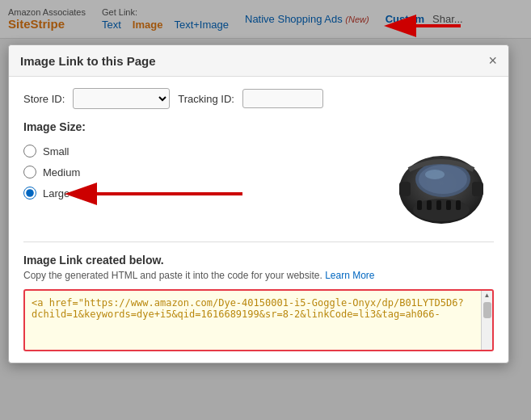 Image resolution: width=531 pixels, height=420 pixels. What do you see at coordinates (121, 99) in the screenshot?
I see `store-id-select` at bounding box center [121, 99].